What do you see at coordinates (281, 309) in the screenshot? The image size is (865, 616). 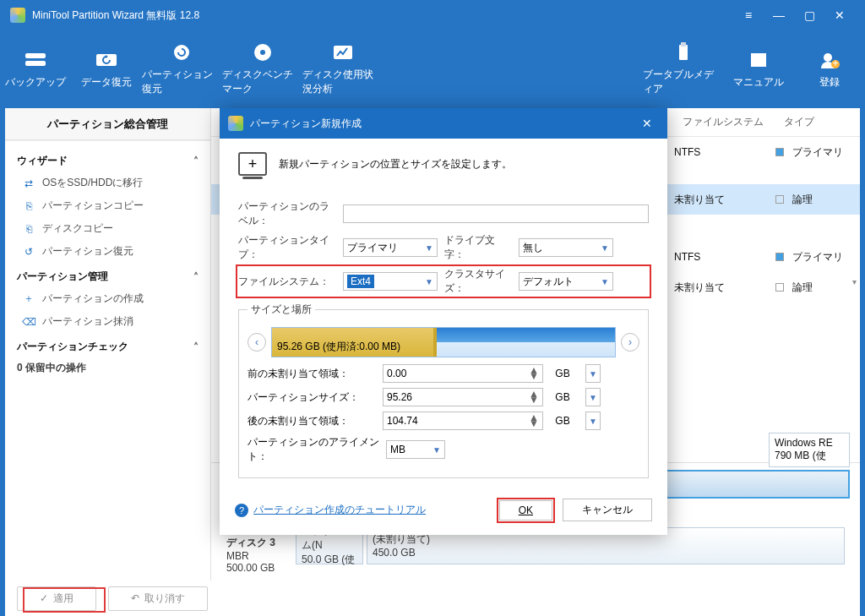 I see `group-size-location: サイズと場所` at bounding box center [281, 309].